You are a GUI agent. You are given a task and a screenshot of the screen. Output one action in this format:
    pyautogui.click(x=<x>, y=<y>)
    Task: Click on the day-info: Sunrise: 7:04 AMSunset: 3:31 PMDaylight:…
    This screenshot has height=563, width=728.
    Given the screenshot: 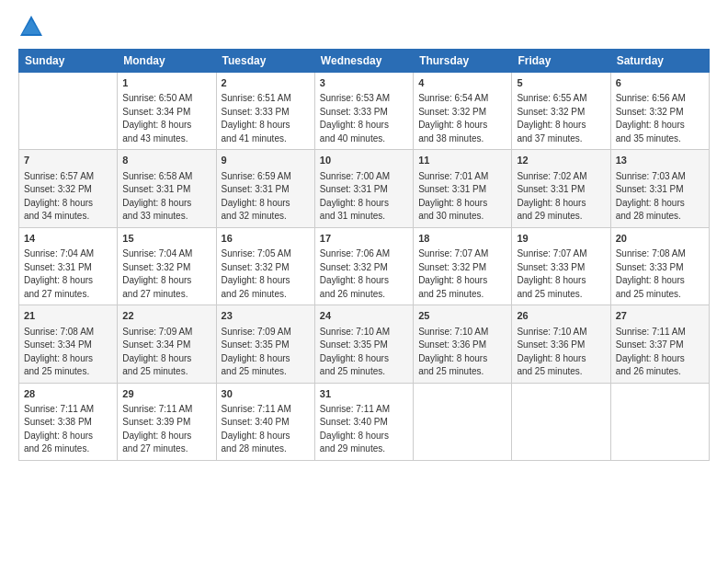 What is the action you would take?
    pyautogui.click(x=68, y=274)
    